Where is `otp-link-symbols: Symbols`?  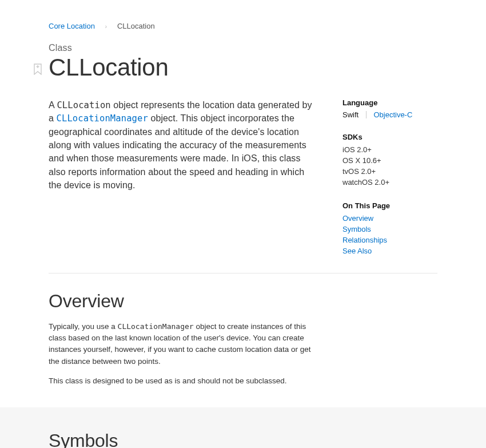 otp-link-symbols: Symbols is located at coordinates (357, 229).